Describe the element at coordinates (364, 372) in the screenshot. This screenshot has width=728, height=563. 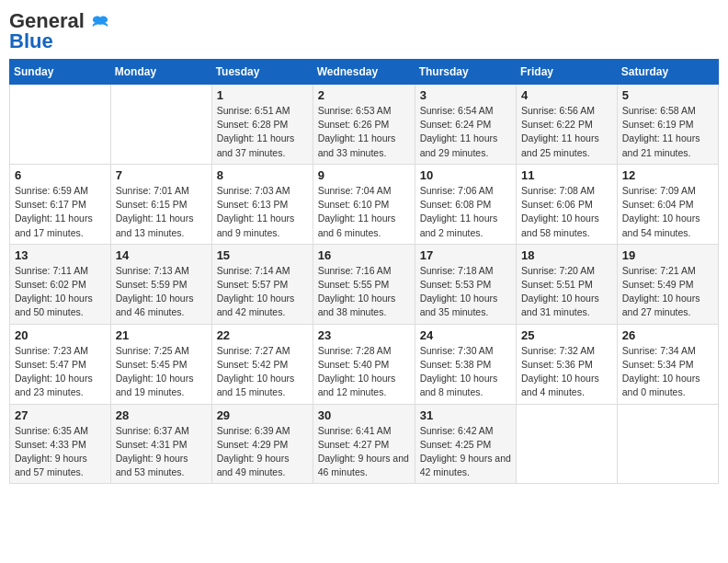
I see `day-info: Sunrise: 7:28 AM Sunset: 5:40 PM Dayligh…` at that location.